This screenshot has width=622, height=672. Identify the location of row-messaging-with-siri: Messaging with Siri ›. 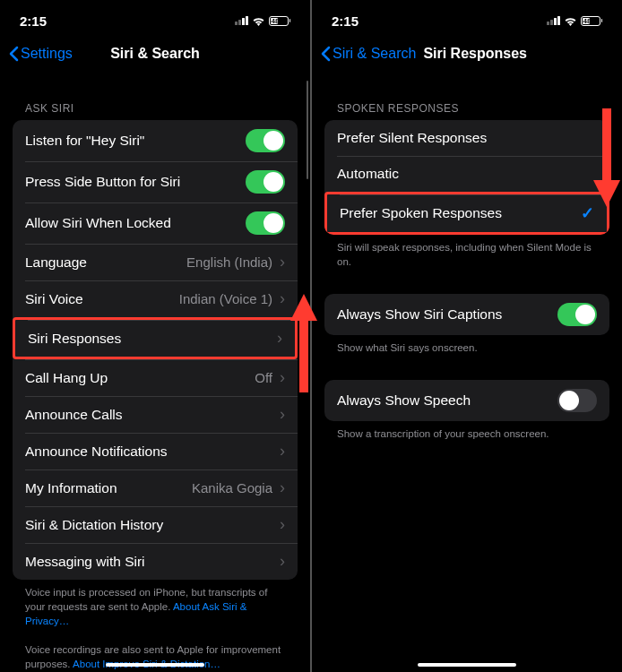
(155, 561).